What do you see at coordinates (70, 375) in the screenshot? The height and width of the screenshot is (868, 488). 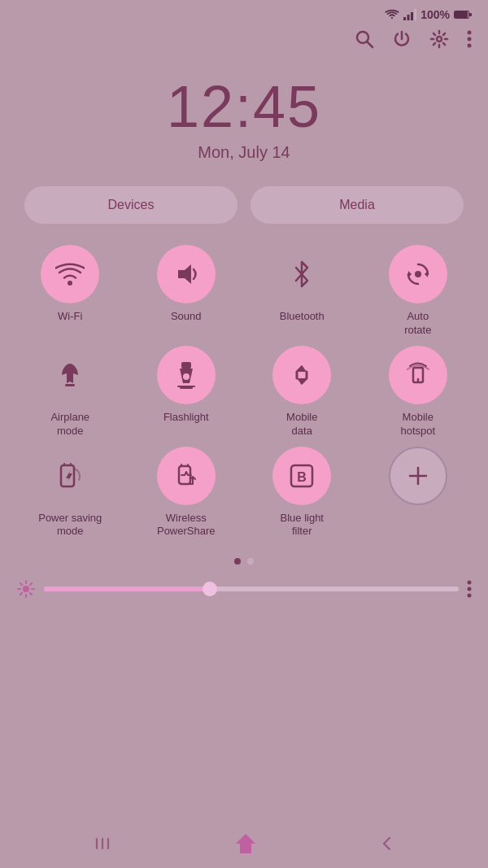 I see `airplane-circle` at bounding box center [70, 375].